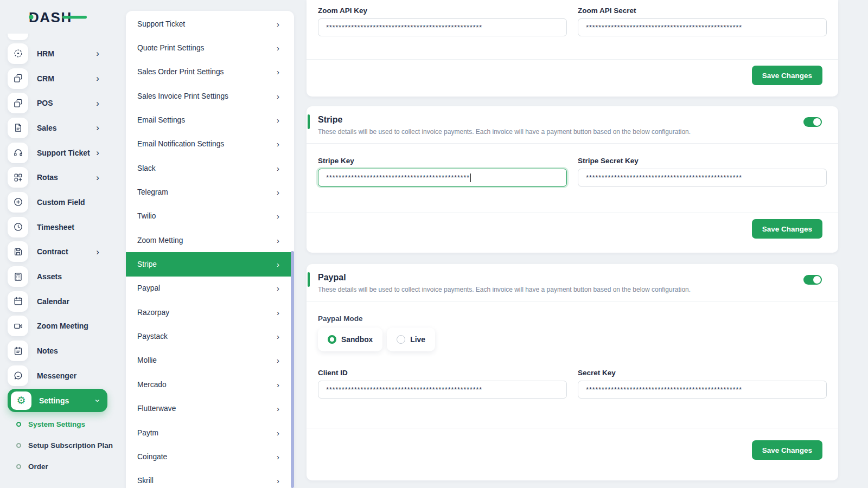 This screenshot has height=488, width=868. I want to click on settings-menu-item-zoom-metting: Zoom Metting›, so click(210, 240).